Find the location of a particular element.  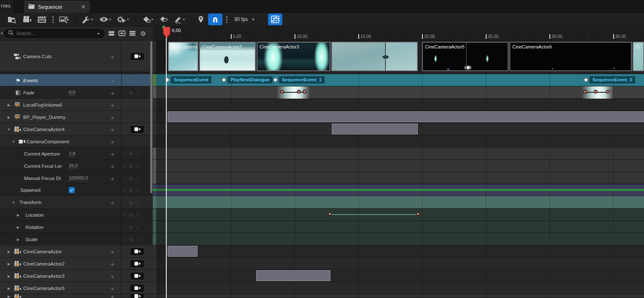

track-row-transform: ▼Transform+‹◇› is located at coordinates (76, 202).